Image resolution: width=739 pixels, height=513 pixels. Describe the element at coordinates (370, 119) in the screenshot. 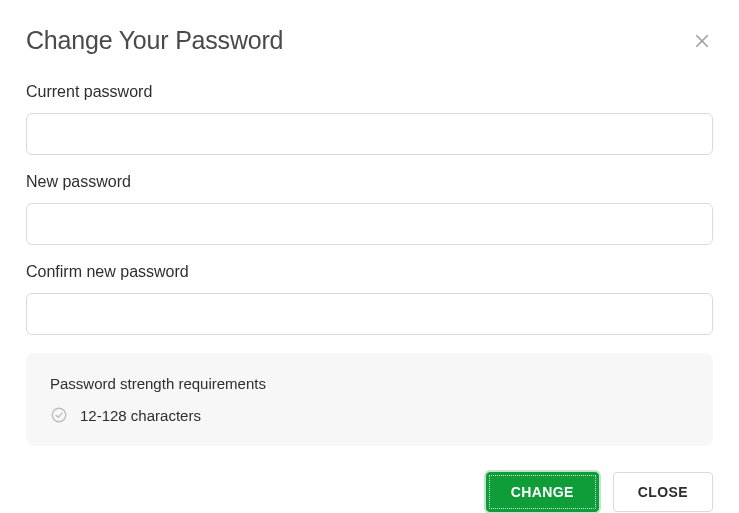

I see `current-password-group: Current password` at that location.